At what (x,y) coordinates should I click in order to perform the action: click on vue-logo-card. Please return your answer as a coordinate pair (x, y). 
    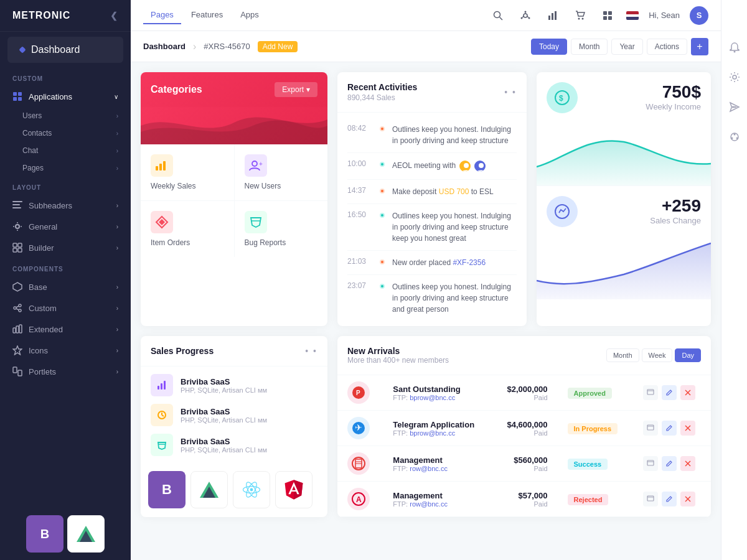
    Looking at the image, I should click on (209, 490).